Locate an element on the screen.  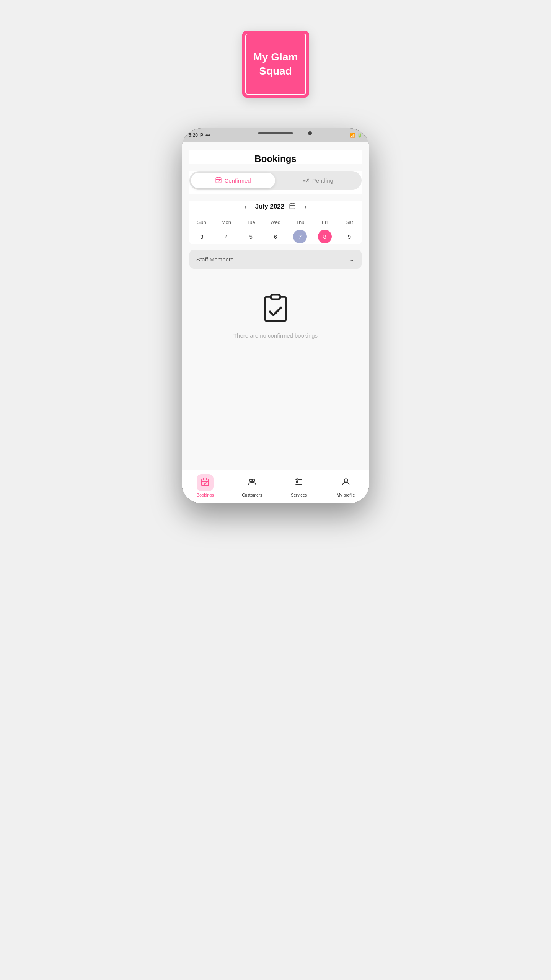
customers-nav-label: Customers is located at coordinates (252, 495).